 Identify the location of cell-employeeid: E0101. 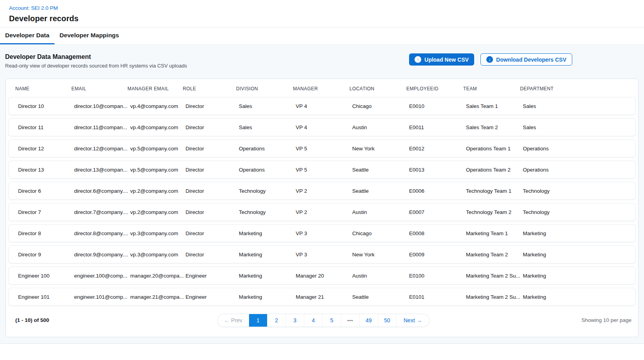
(438, 297).